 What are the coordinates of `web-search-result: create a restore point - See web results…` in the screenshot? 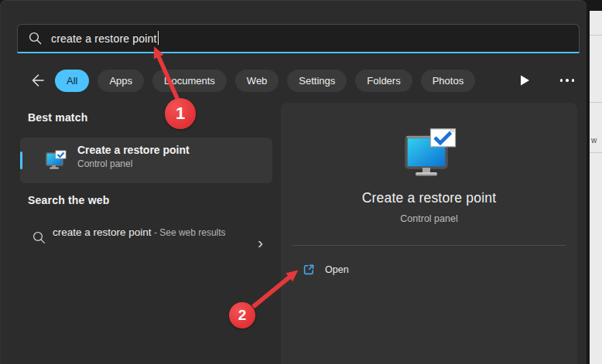 It's located at (146, 245).